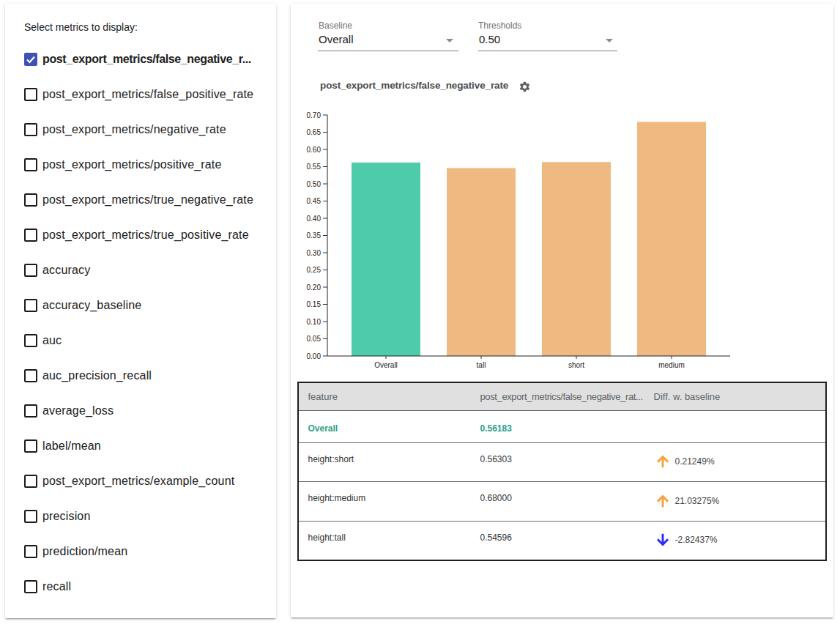  What do you see at coordinates (314, 322) in the screenshot?
I see `svg-text: 0.10` at bounding box center [314, 322].